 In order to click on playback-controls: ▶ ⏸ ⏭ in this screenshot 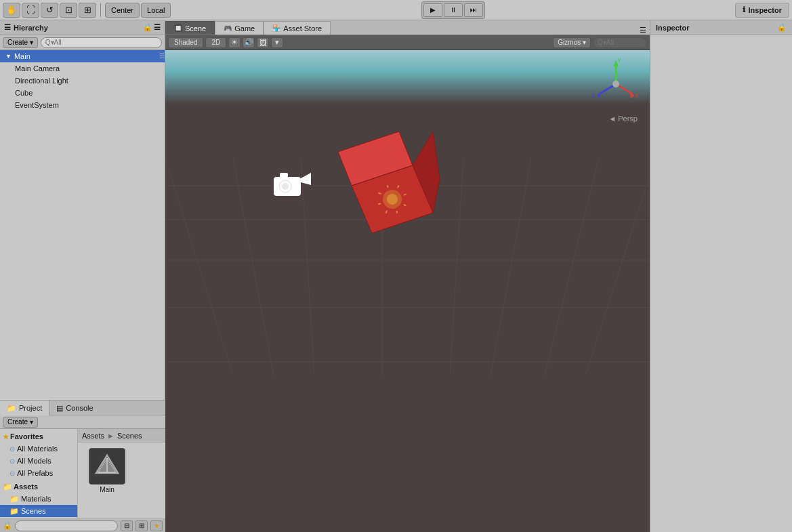, I will do `click(453, 10)`.